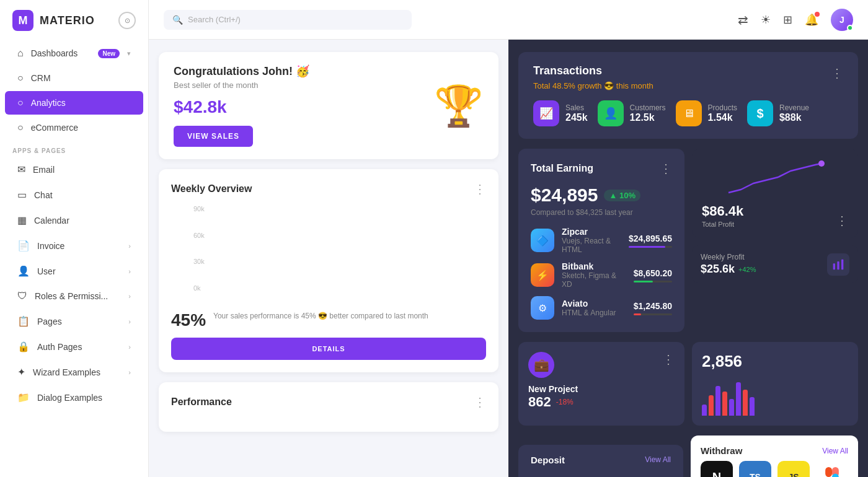 The width and height of the screenshot is (868, 477). What do you see at coordinates (747, 269) in the screenshot?
I see `weekly-profit-badge: +42%` at bounding box center [747, 269].